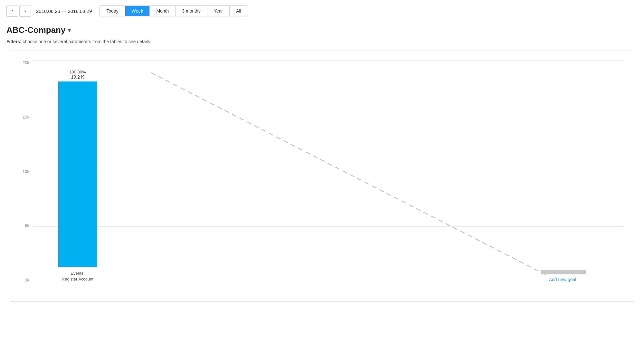  Describe the element at coordinates (112, 11) in the screenshot. I see `tab-today: Today` at that location.